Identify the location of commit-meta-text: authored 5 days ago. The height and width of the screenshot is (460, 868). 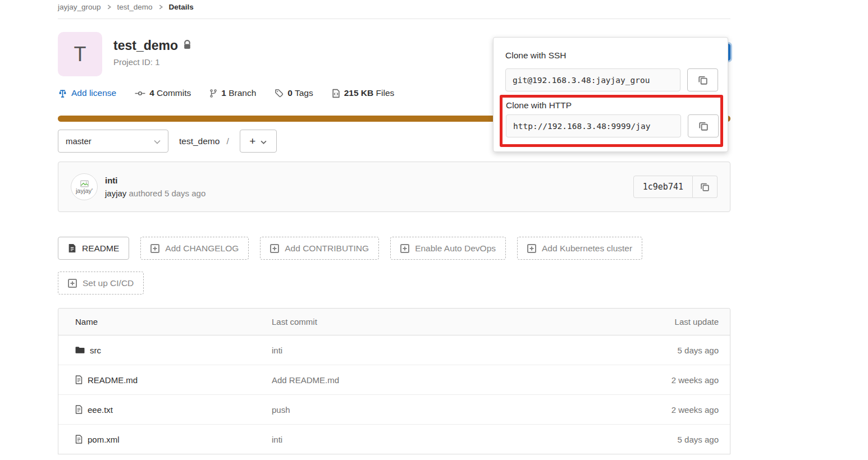
(167, 193).